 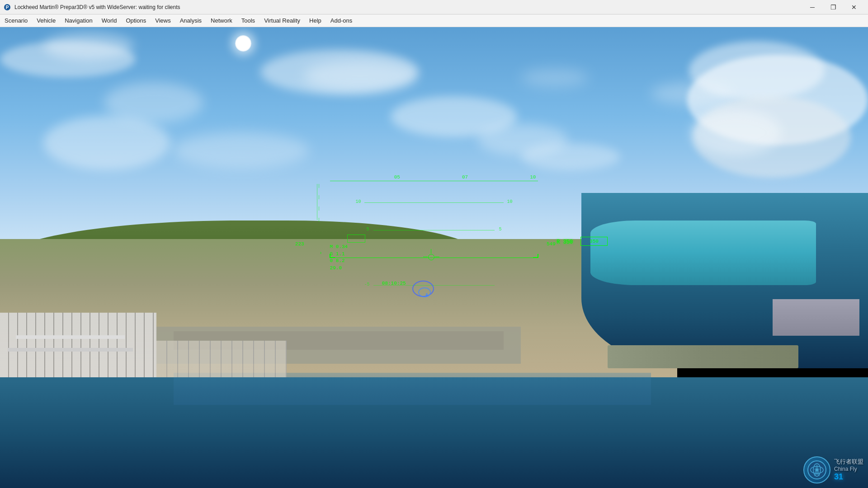 I want to click on watermark-number: 31, so click(x=849, y=477).